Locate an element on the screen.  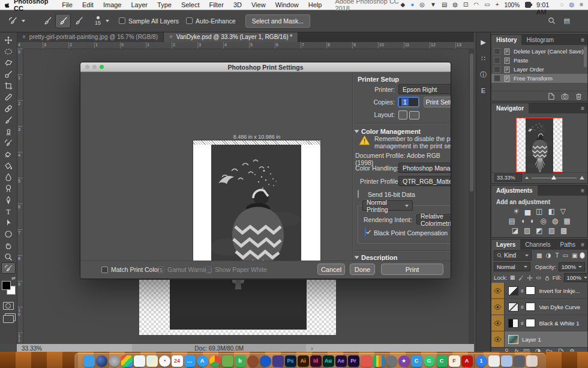
layout-landscape-icon is located at coordinates (414, 115).